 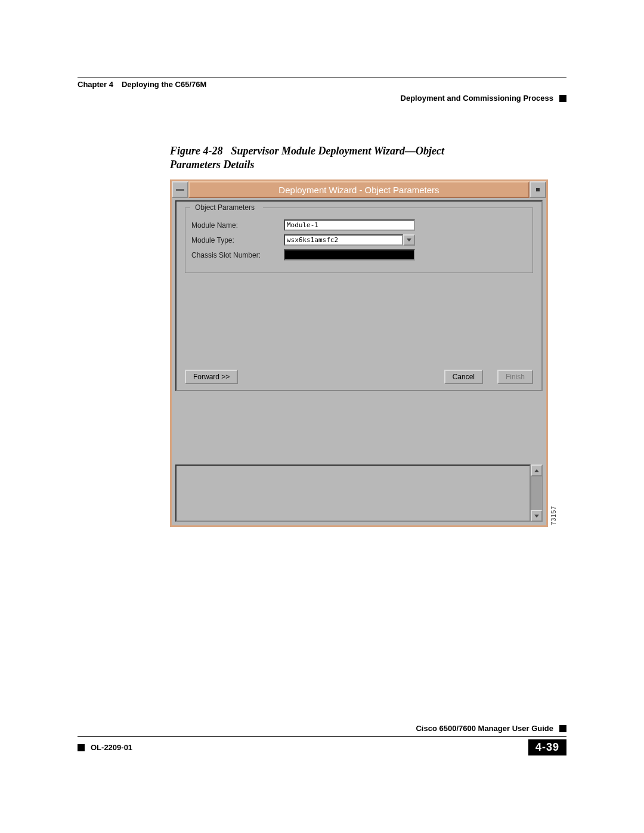 What do you see at coordinates (237, 240) in the screenshot?
I see `label-module-type: Module Type:` at bounding box center [237, 240].